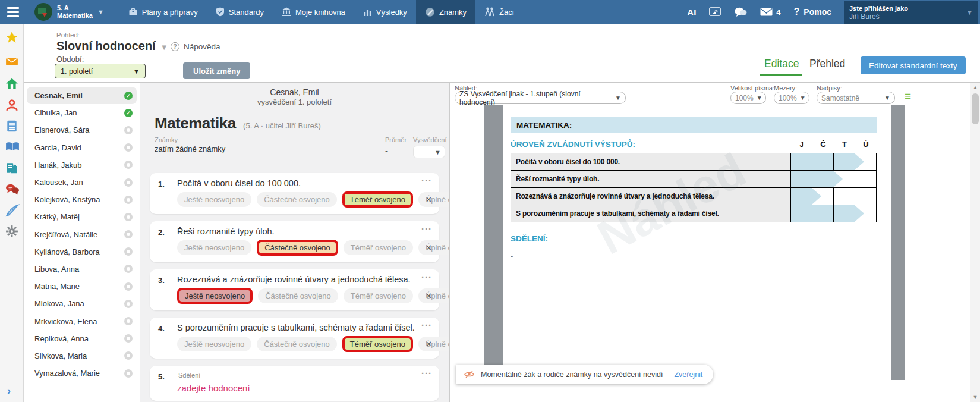  What do you see at coordinates (82, 200) in the screenshot?
I see `student-list-item: Kolejková, Kristýna` at bounding box center [82, 200].